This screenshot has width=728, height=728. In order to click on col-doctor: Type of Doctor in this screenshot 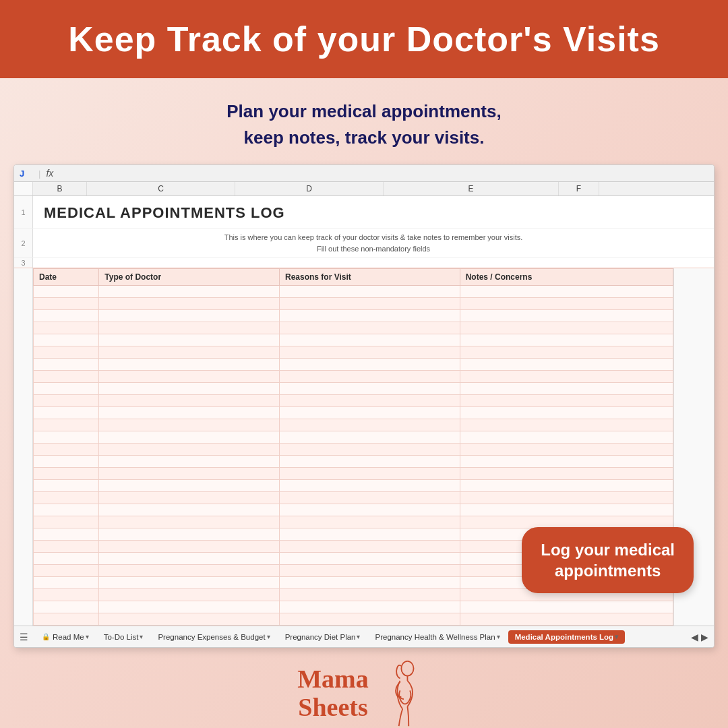, I will do `click(189, 278)`.